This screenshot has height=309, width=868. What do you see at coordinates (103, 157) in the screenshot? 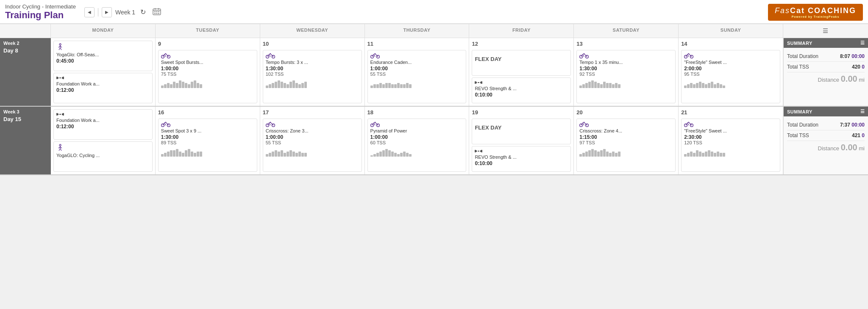
I see `workout-card: YogaGLO: Cycling ...` at bounding box center [103, 157].